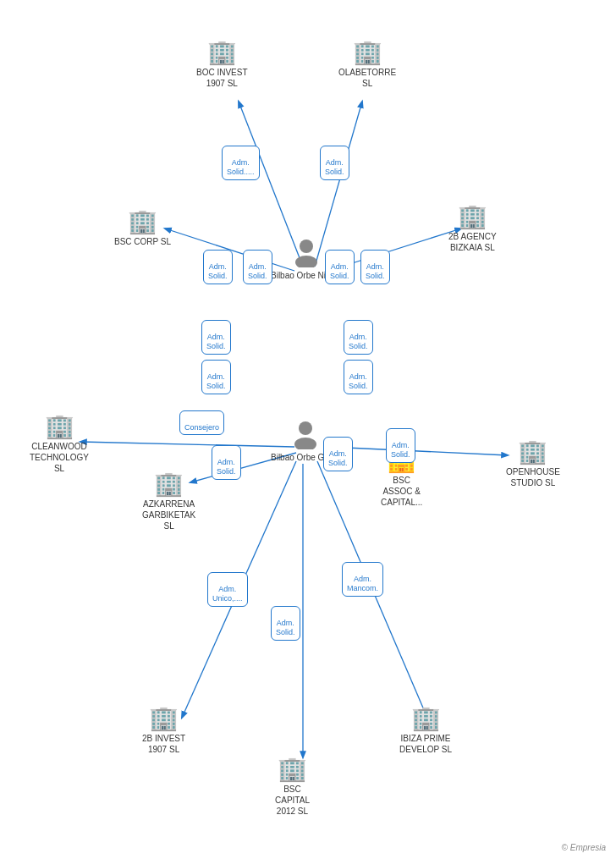 The image size is (616, 859). I want to click on label-azkarrena: AZKARRENA GARBIKETAK SL, so click(169, 515).